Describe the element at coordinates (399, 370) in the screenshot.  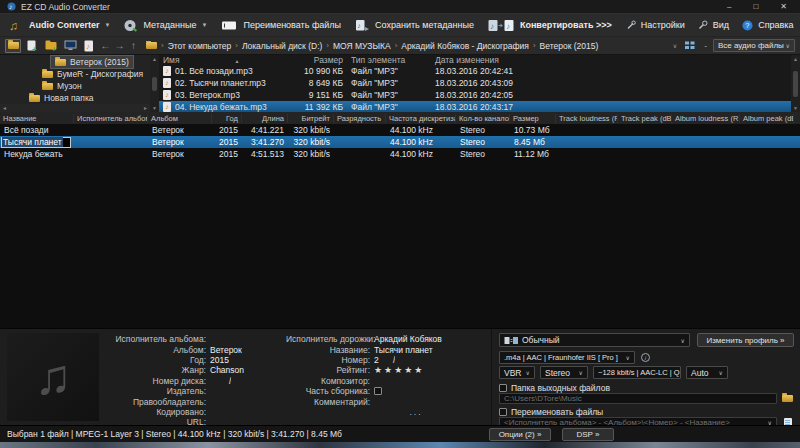
I see `rating-stars: ★★★★★` at that location.